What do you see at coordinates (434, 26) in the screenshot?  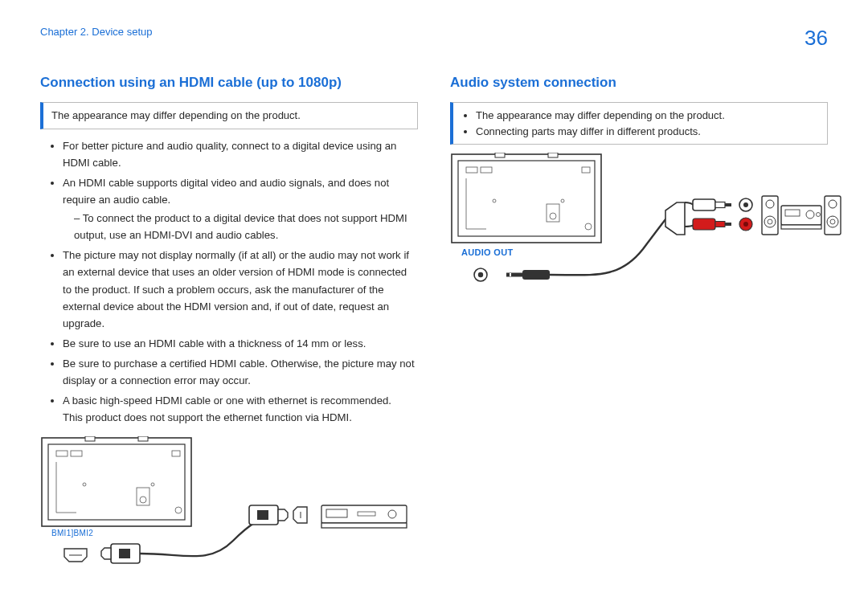 I see `page-header: Chapter 2. Device setup 36` at bounding box center [434, 26].